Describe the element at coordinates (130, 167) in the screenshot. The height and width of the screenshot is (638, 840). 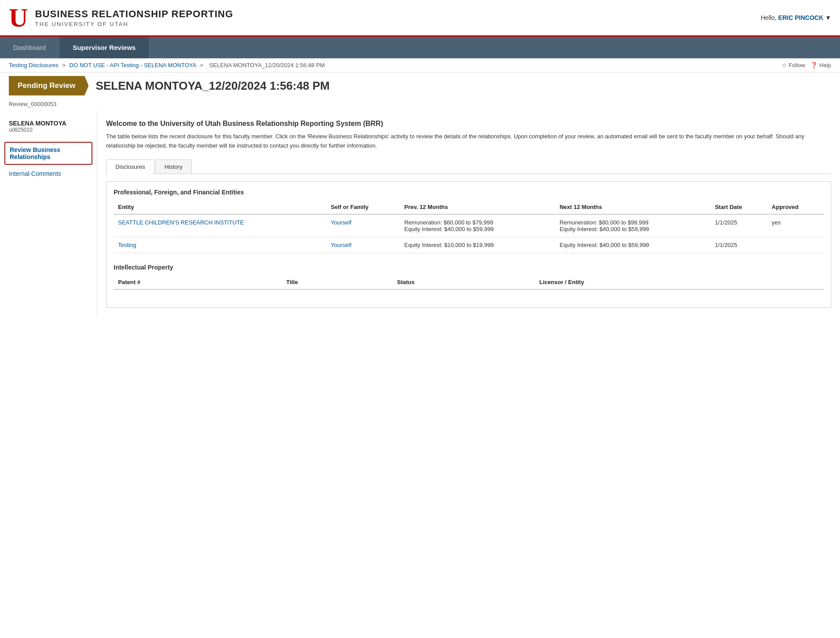
I see `tab-disclosures: Disclosures` at that location.